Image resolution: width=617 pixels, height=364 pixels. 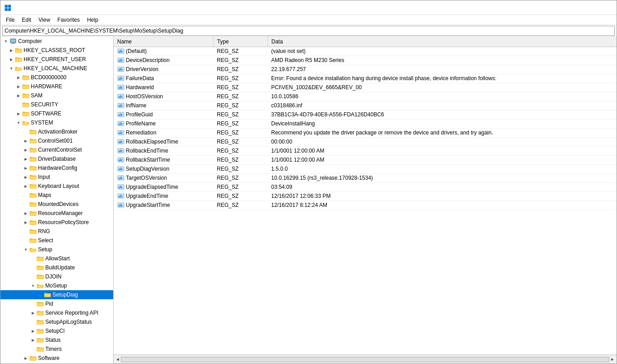 What do you see at coordinates (365, 69) in the screenshot?
I see `table-row: ab DriverVersionREG_SZ22.19.677.257` at bounding box center [365, 69].